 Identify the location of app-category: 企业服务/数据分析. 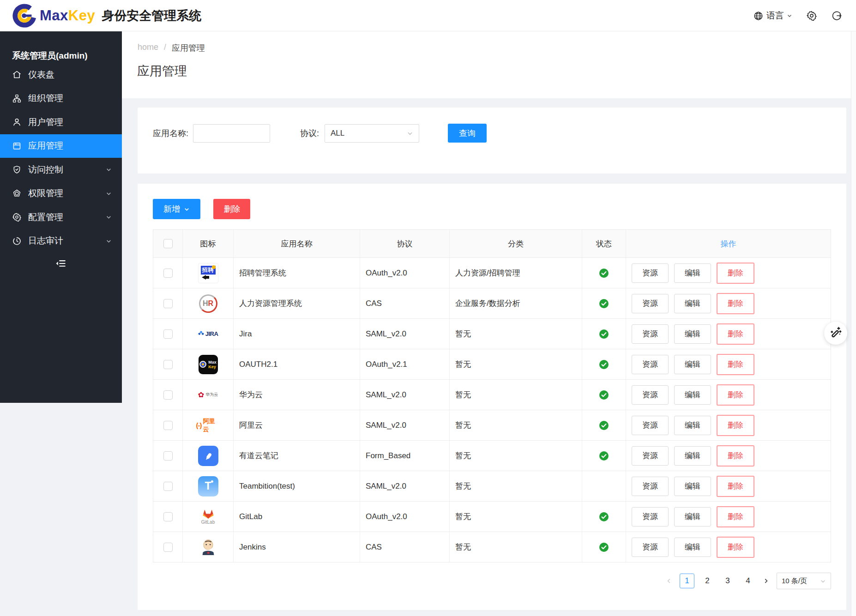
(488, 304).